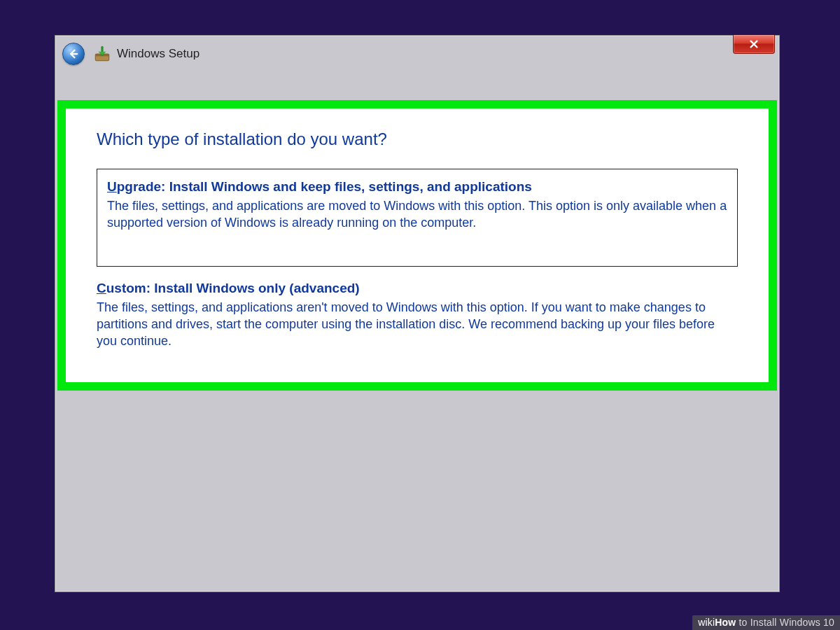 The width and height of the screenshot is (840, 630). I want to click on back-button, so click(74, 54).